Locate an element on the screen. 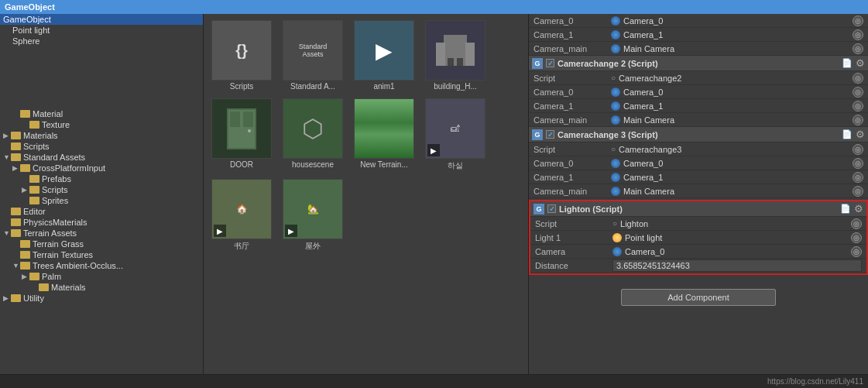 This screenshot has width=868, height=388. distance-field: 3.65852451324463 is located at coordinates (737, 266).